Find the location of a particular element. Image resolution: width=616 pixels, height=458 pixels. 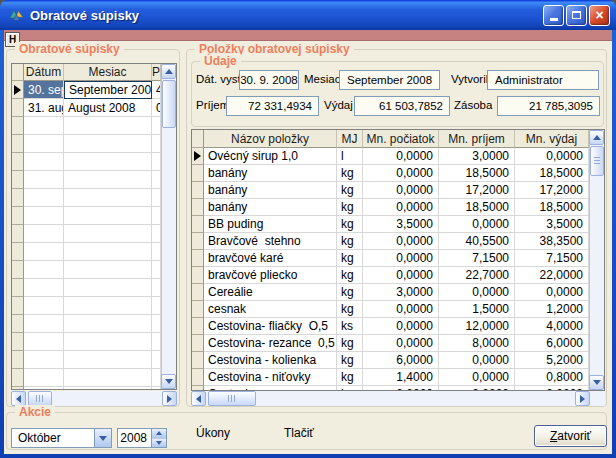

cell-mesiac: September 2008 is located at coordinates (108, 90).